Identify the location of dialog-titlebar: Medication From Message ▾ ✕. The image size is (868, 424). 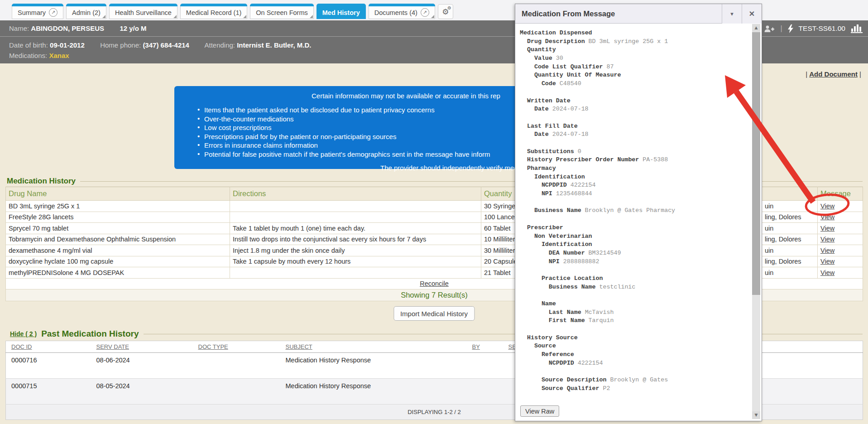
(638, 14).